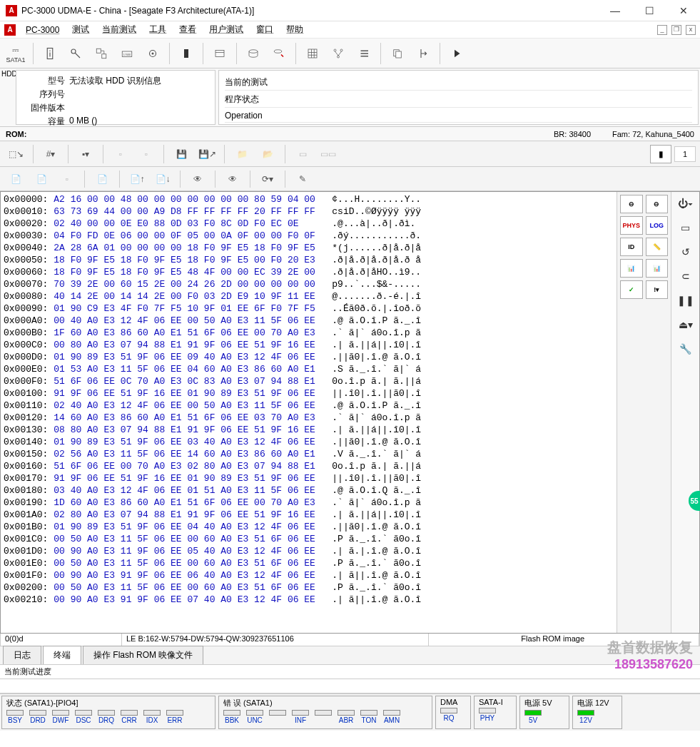 This screenshot has height=747, width=700. I want to click on data-icon: 📊, so click(631, 268).